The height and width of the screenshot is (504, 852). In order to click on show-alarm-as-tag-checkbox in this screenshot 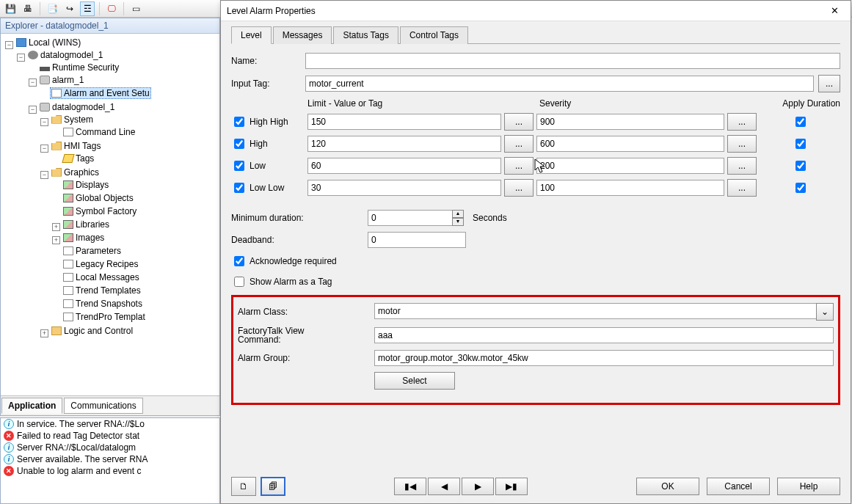, I will do `click(239, 282)`.